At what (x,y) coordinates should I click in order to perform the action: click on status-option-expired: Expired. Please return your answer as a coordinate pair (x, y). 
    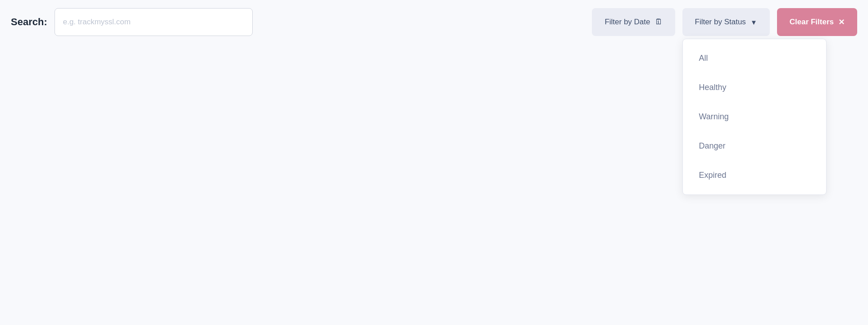
    Looking at the image, I should click on (754, 176).